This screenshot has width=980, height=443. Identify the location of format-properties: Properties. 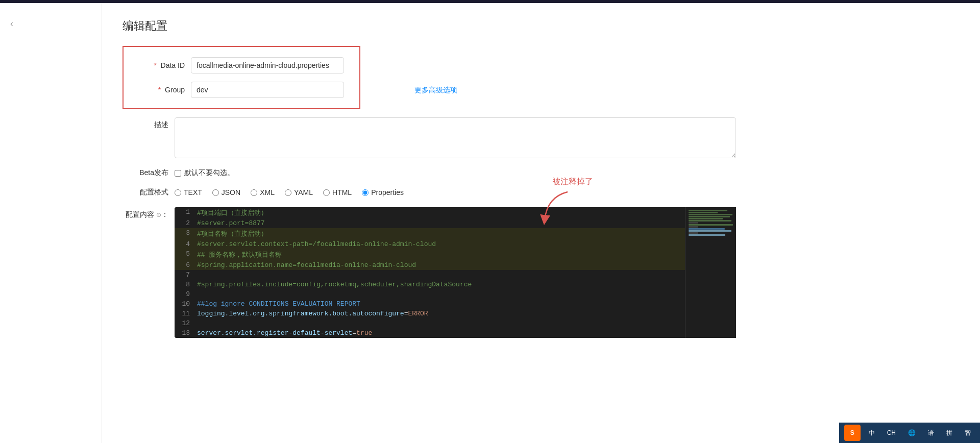
(383, 192).